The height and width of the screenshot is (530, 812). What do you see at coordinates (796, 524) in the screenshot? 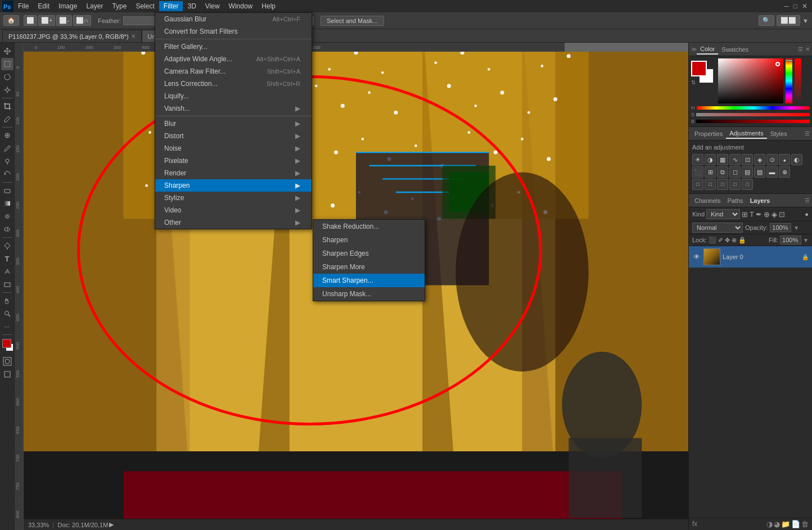
I see `add-layer-btn: 📄` at bounding box center [796, 524].